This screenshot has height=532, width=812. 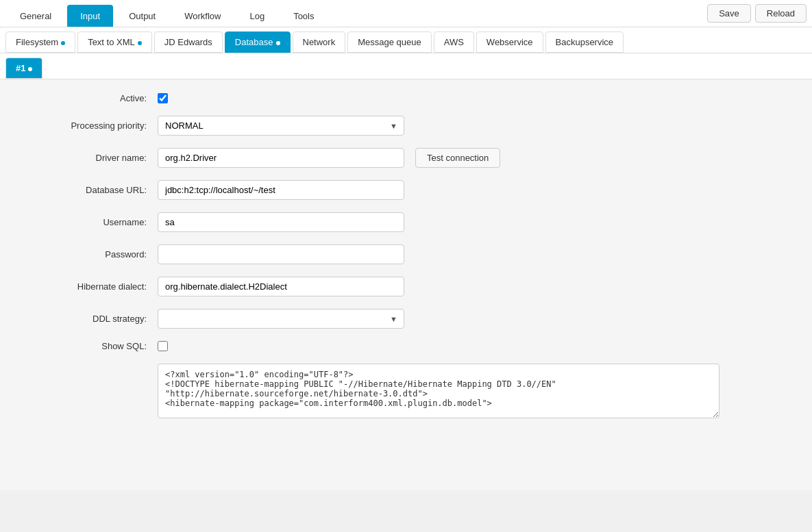 What do you see at coordinates (439, 391) in the screenshot?
I see `xml-textarea: <?xml version="1.0" encoding="UTF-8"?> <…` at bounding box center [439, 391].